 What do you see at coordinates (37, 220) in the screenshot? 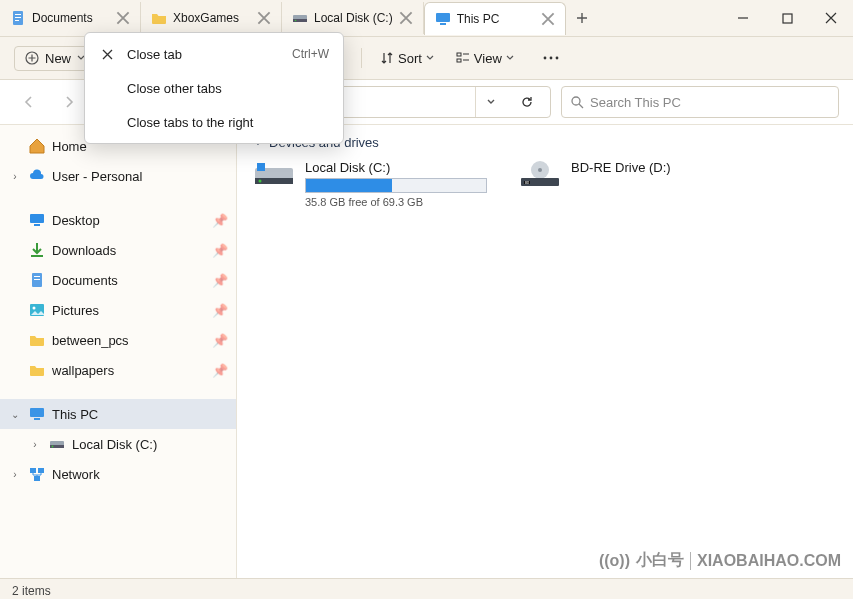
I see `desktop-icon` at bounding box center [37, 220].